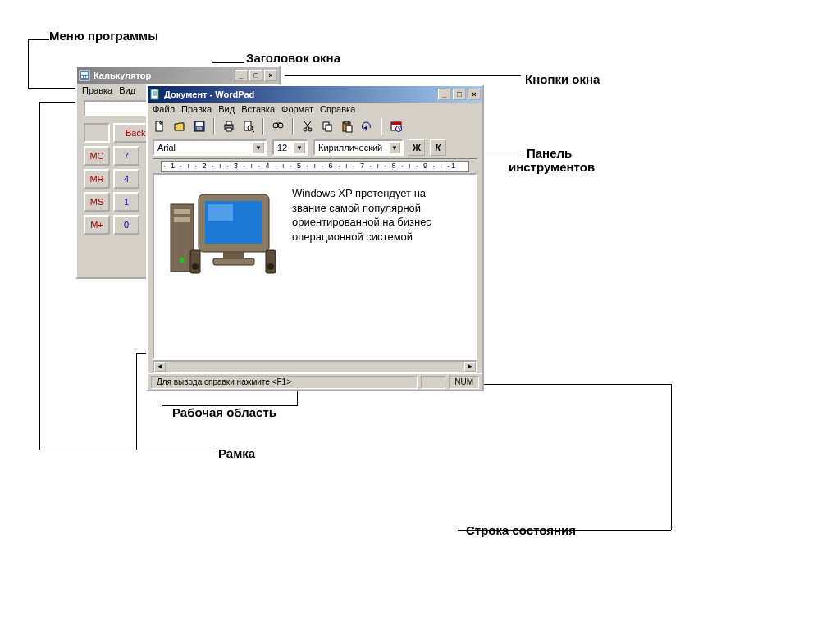  Describe the element at coordinates (229, 126) in the screenshot. I see `print-icon` at that location.